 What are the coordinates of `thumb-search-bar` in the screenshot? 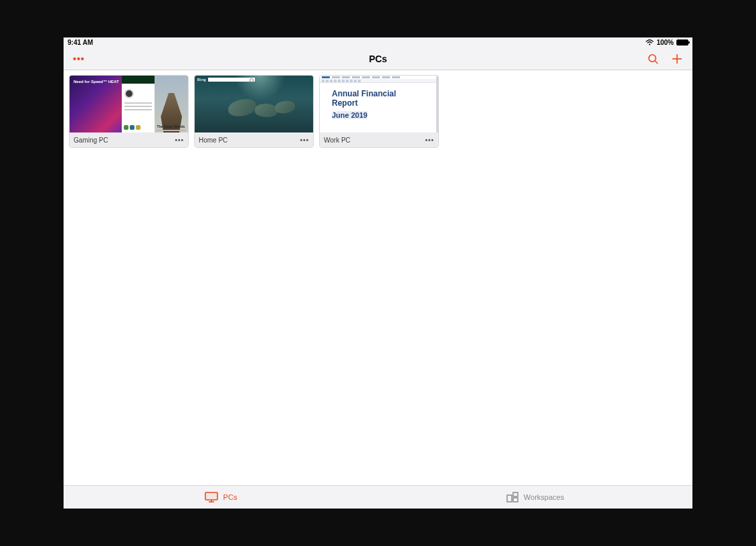 It's located at (231, 80).